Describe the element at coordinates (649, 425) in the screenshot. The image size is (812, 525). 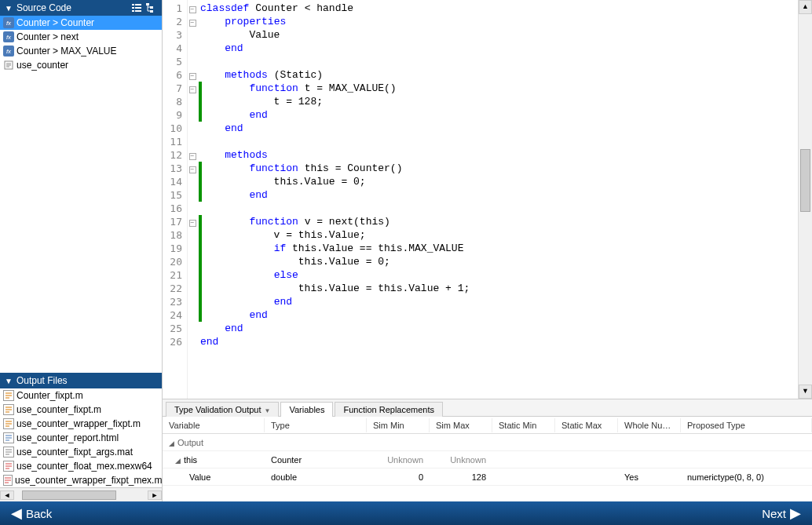
I see `column-header: Whole Nu…` at that location.